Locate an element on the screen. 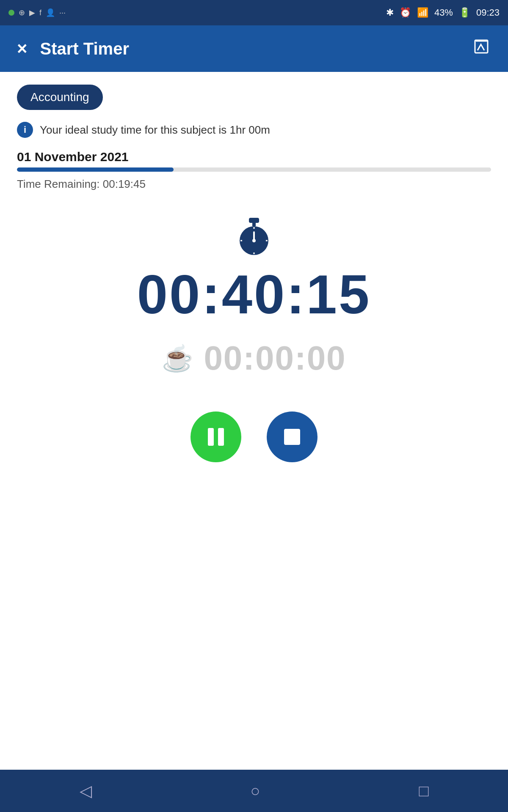  close-button: × is located at coordinates (22, 49).